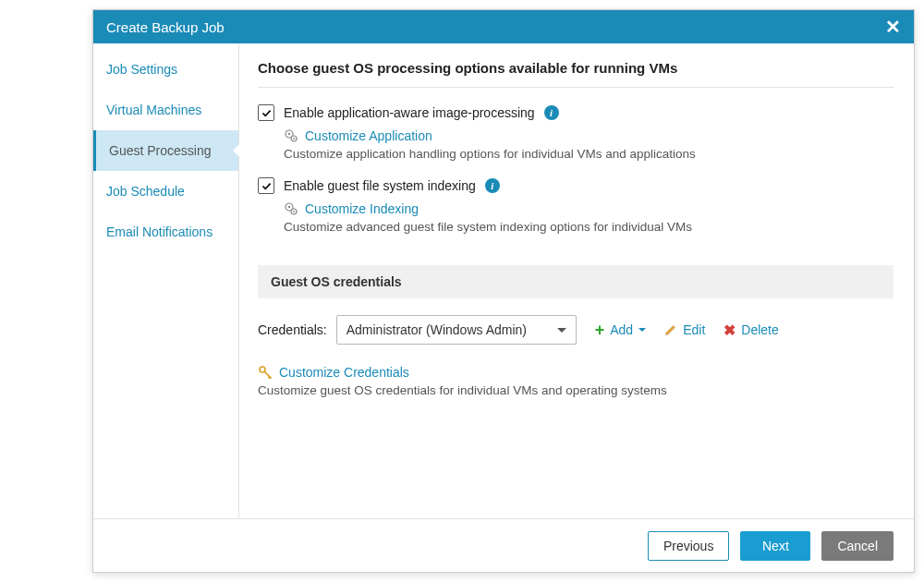 Image resolution: width=924 pixels, height=582 pixels. Describe the element at coordinates (292, 330) in the screenshot. I see `credentials-label: Credentials:` at that location.